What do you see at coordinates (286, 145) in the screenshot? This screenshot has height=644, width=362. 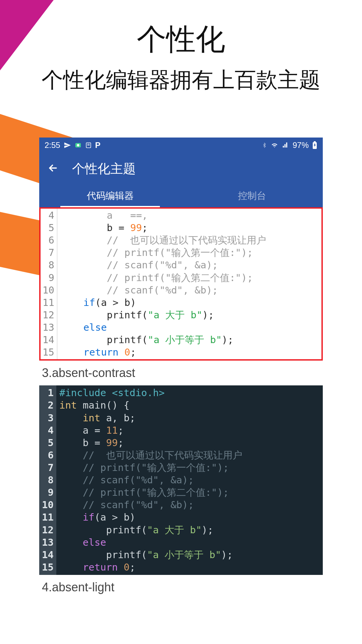 I see `signal-icon` at bounding box center [286, 145].